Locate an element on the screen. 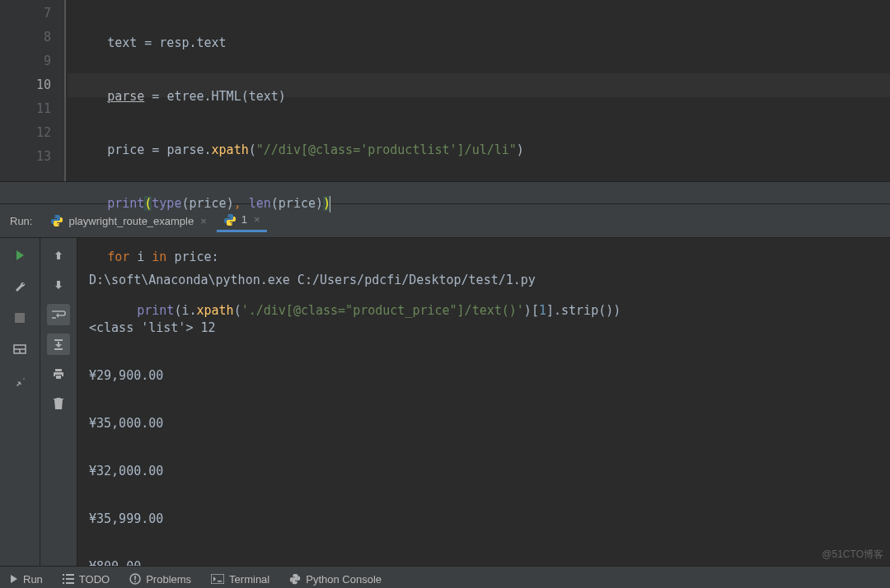 The height and width of the screenshot is (588, 890). line-number: 8 is located at coordinates (26, 38).